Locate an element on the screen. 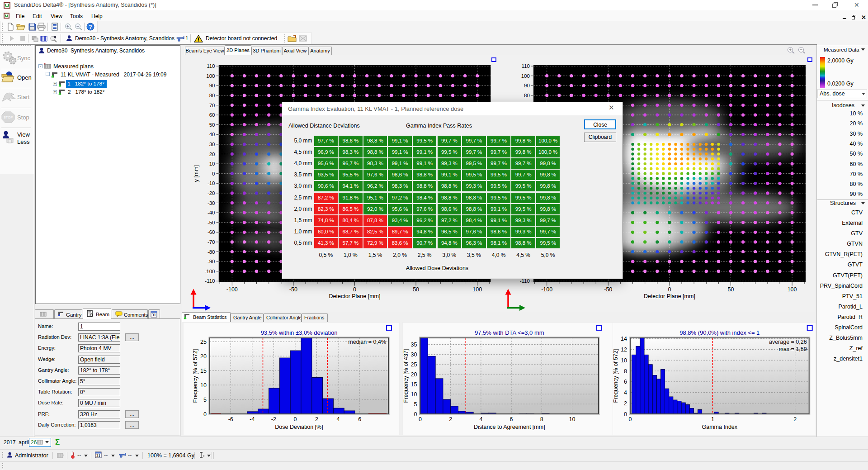  svg-text: Frequency [% of 437] is located at coordinates (406, 376).